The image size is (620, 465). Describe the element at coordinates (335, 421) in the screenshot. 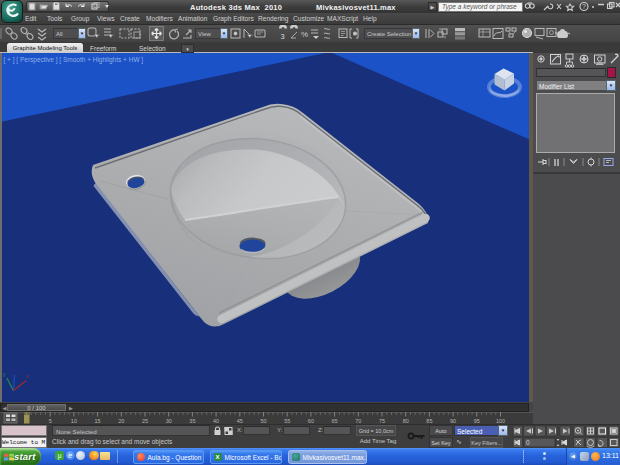

I see `svg-text: 65` at that location.